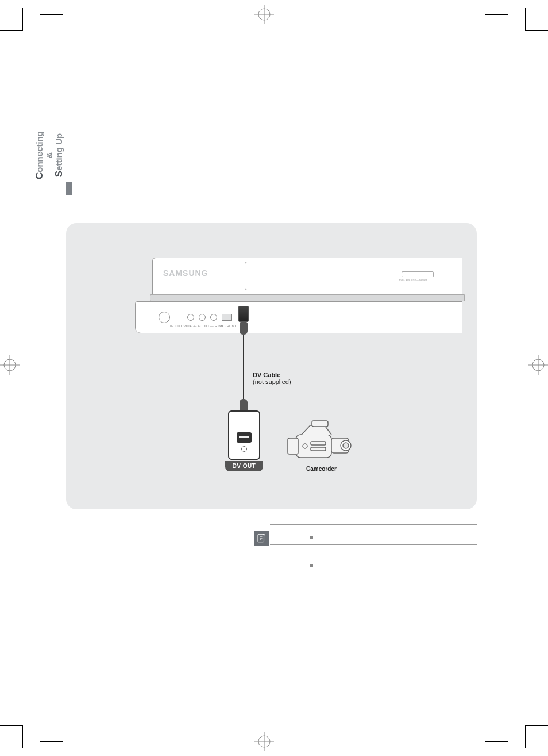 This screenshot has height=756, width=548. What do you see at coordinates (418, 280) in the screenshot?
I see `format-badge-sub: FULL MULTI RECORDING` at bounding box center [418, 280].